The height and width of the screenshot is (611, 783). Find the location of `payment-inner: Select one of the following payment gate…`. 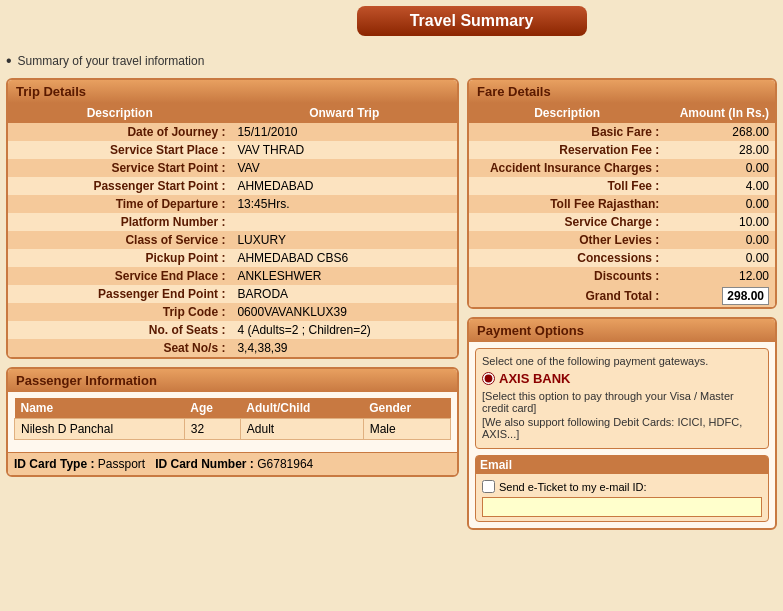

payment-inner: Select one of the following payment gate… is located at coordinates (622, 435).